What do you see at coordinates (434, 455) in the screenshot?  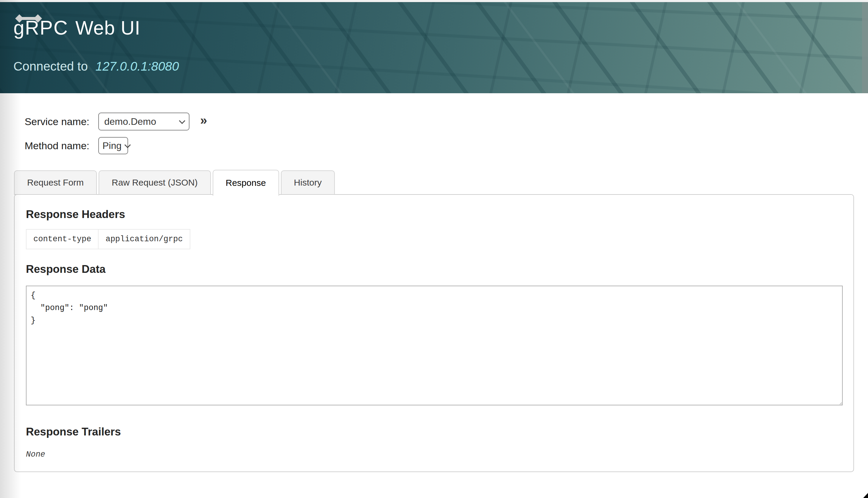 I see `response-trailers-value: None` at bounding box center [434, 455].